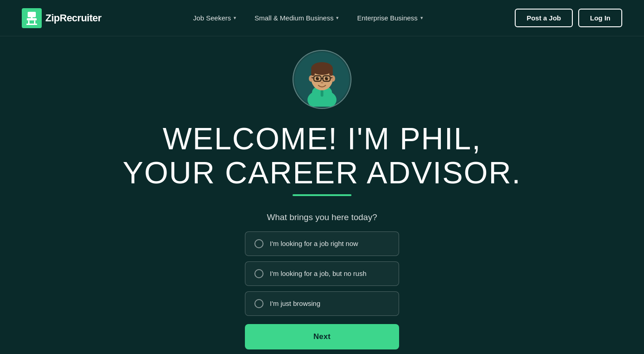 Image resolution: width=644 pixels, height=354 pixels. I want to click on radio-option2, so click(259, 274).